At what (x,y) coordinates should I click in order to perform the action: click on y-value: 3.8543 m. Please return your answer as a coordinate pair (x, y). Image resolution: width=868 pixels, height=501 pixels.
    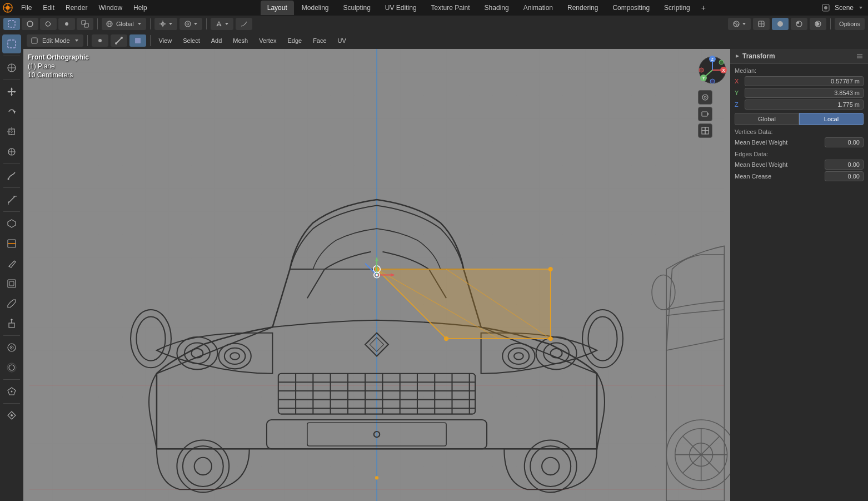
    Looking at the image, I should click on (804, 93).